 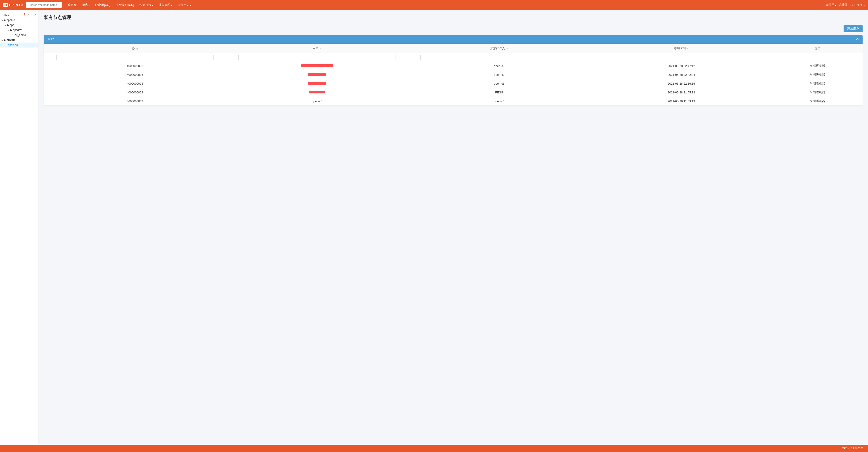 What do you see at coordinates (72, 5) in the screenshot?
I see `nav-item-dashboard: 仪表盘` at bounding box center [72, 5].